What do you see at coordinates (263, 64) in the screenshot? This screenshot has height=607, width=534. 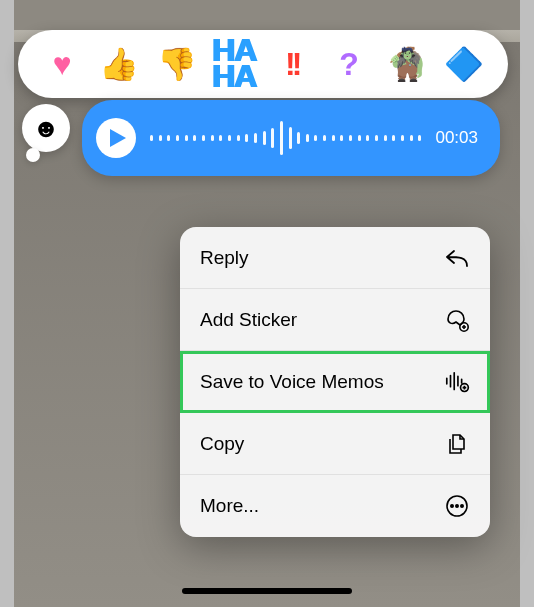 I see `tapback-bar: ♥ 👍 👎 HAHA !! ? 🧌 🔷` at bounding box center [263, 64].